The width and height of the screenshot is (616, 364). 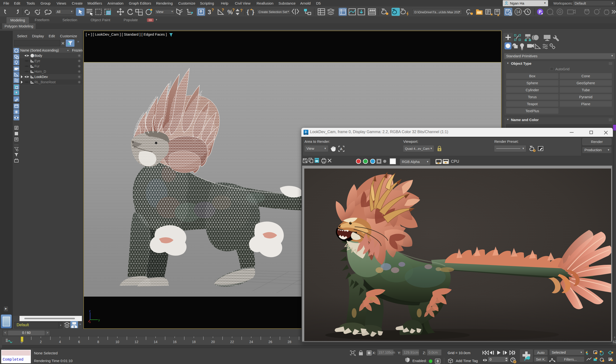 I want to click on svg-text: 20, so click(x=213, y=342).